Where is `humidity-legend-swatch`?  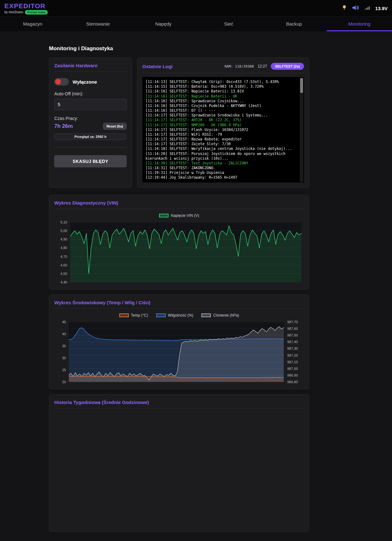 humidity-legend-swatch is located at coordinates (161, 315).